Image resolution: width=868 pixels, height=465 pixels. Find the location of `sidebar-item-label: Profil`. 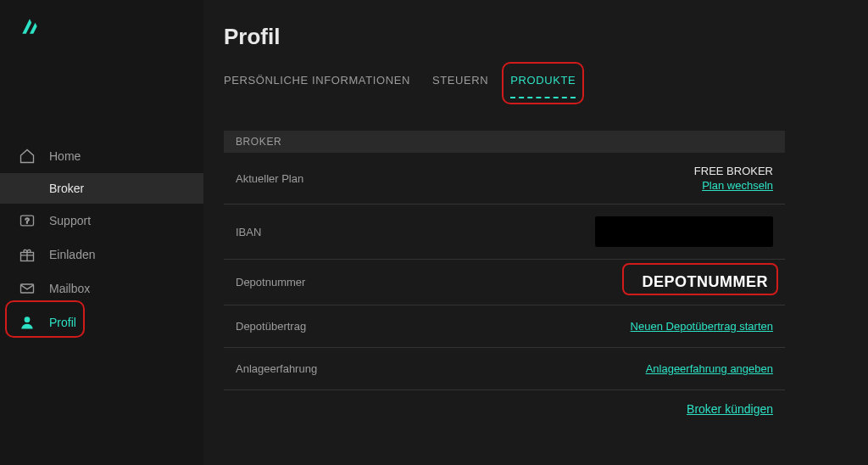

sidebar-item-label: Profil is located at coordinates (63, 322).